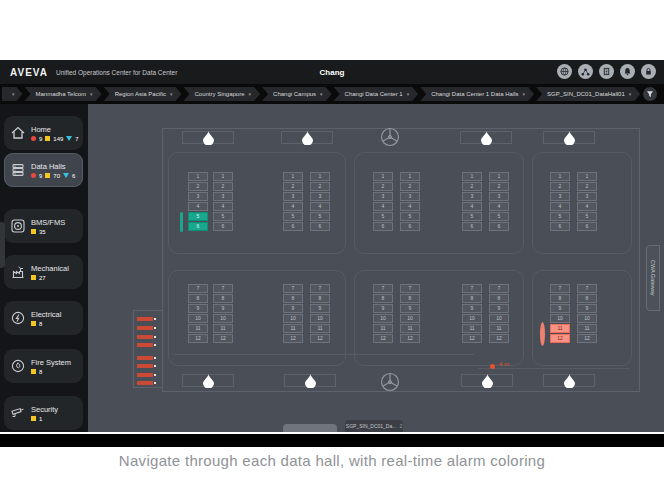 The width and height of the screenshot is (664, 498). What do you see at coordinates (499, 196) in the screenshot?
I see `rack-top-g4-c2-3: 3` at bounding box center [499, 196].